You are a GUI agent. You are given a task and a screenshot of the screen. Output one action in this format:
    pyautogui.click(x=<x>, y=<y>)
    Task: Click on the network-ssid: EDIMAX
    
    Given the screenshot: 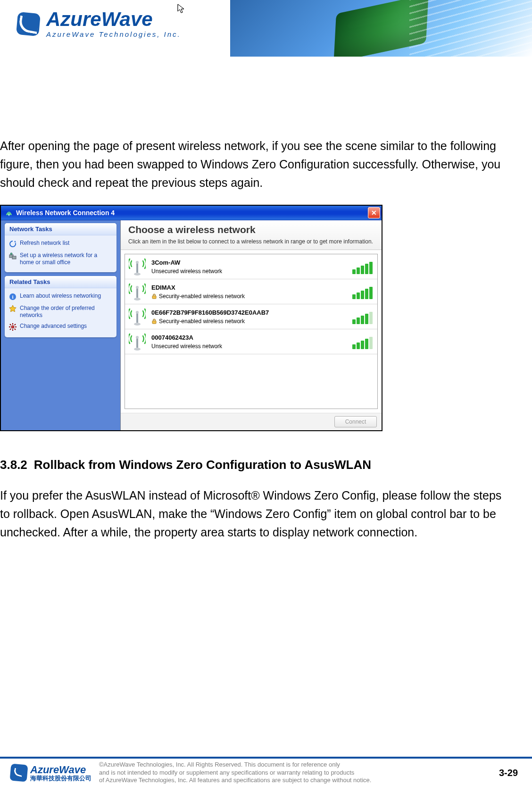 What is the action you would take?
    pyautogui.click(x=245, y=288)
    